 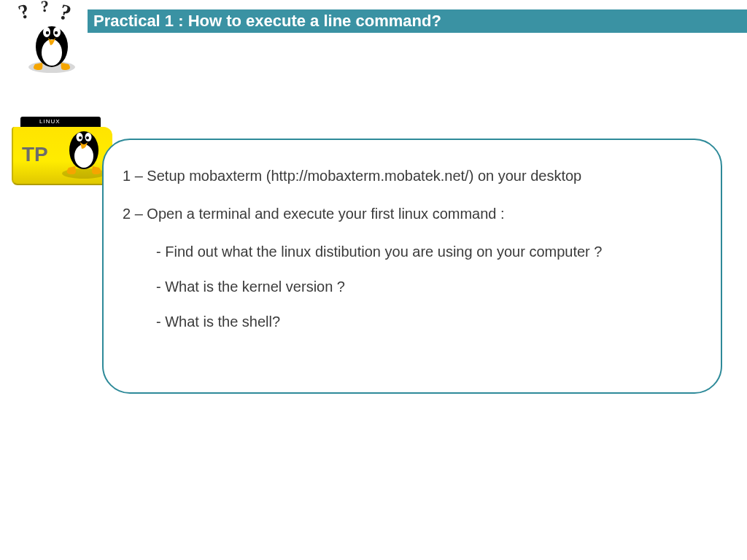 What do you see at coordinates (427, 322) in the screenshot?
I see `substep-3: - What is the shell?` at bounding box center [427, 322].